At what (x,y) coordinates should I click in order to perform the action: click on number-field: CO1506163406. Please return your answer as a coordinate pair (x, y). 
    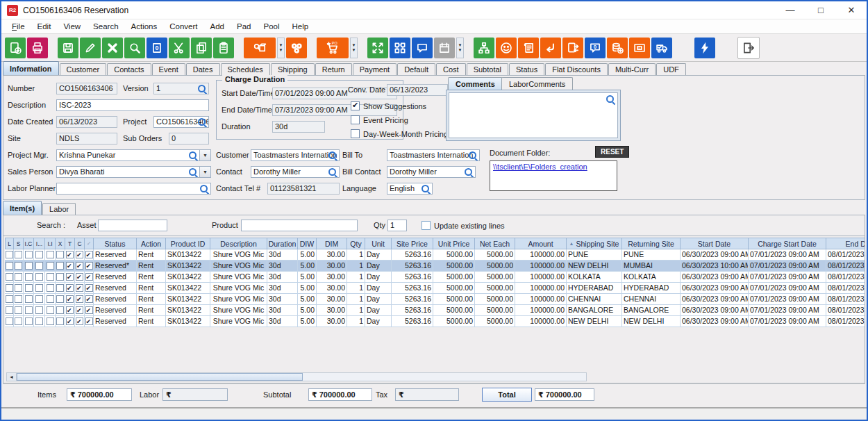
    Looking at the image, I should click on (87, 89).